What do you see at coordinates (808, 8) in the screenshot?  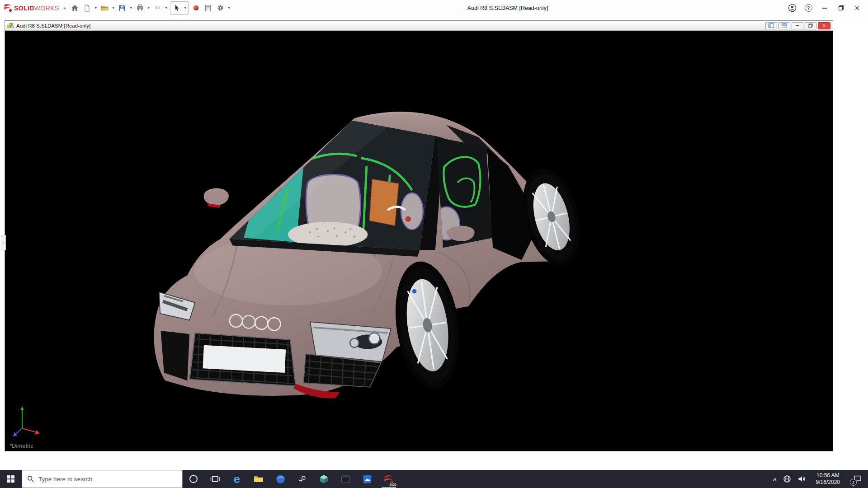 I see `help-button: ?` at bounding box center [808, 8].